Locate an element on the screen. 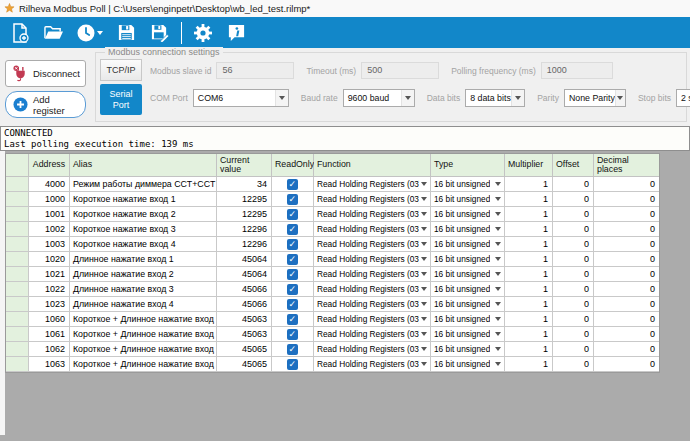 The height and width of the screenshot is (441, 690). current-value-cell: 34 is located at coordinates (244, 184).